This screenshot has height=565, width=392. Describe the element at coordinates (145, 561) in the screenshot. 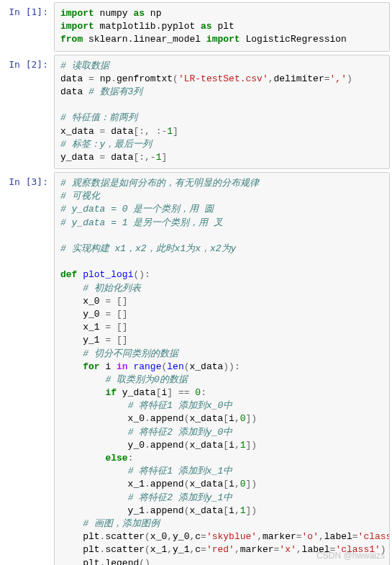

I see `code-token: ()` at that location.